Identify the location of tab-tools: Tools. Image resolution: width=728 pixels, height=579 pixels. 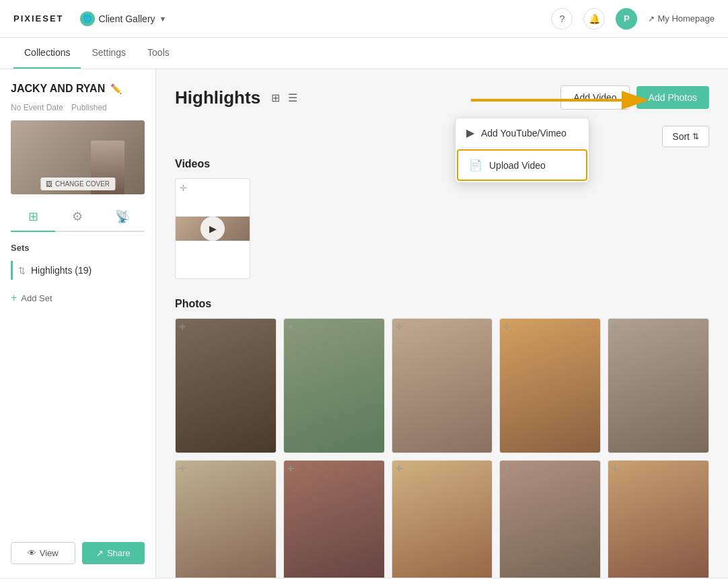
(159, 53).